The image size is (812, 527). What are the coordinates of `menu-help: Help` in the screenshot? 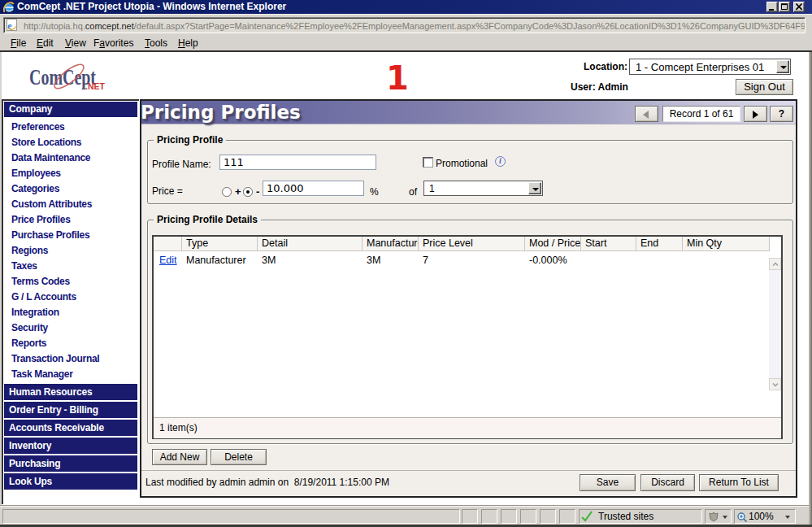 It's located at (189, 43).